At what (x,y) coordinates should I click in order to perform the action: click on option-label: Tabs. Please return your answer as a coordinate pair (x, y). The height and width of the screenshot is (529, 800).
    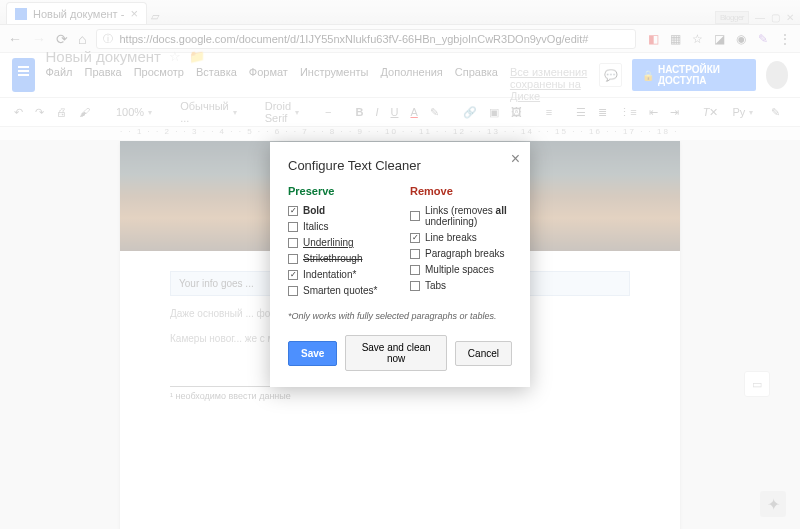
    Looking at the image, I should click on (436, 286).